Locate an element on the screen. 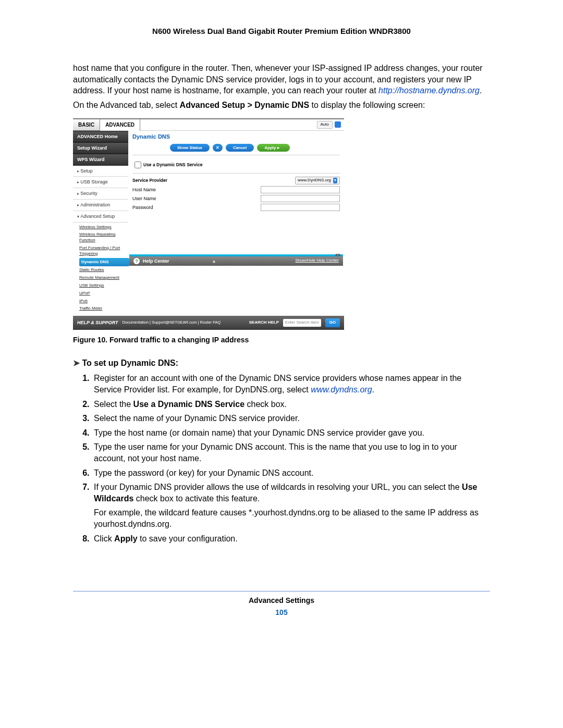 This screenshot has height=728, width=563. sub-remote-management: Remote Management is located at coordinates (104, 278).